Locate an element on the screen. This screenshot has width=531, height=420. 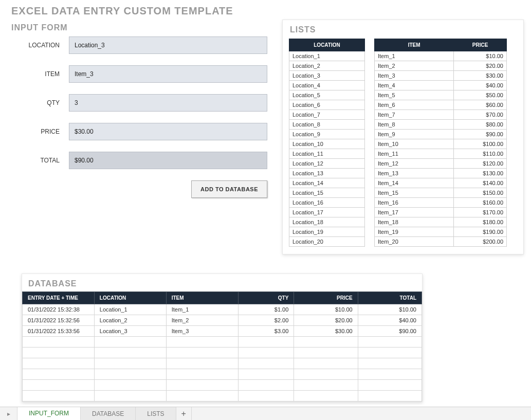
list-item: Location_16 is located at coordinates (327, 203).